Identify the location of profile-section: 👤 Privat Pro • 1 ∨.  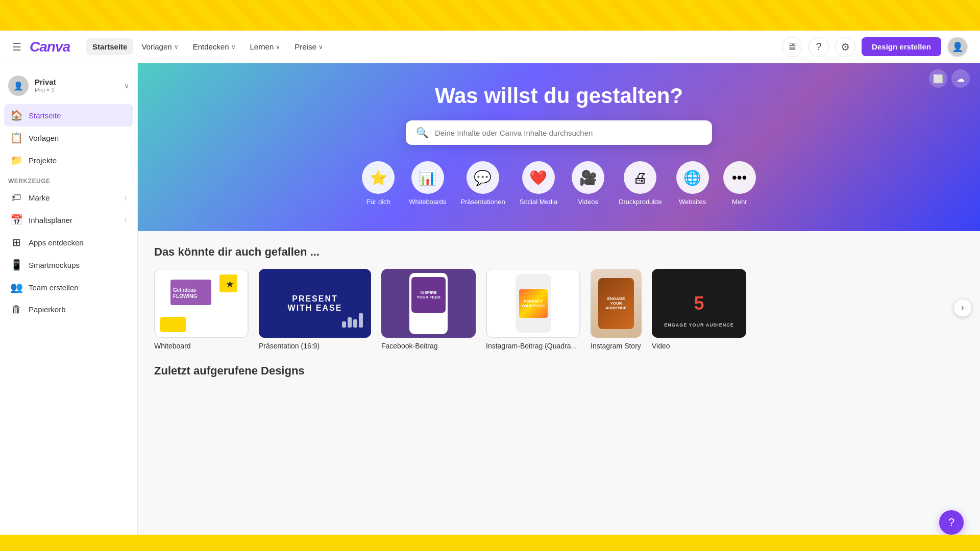
(68, 88).